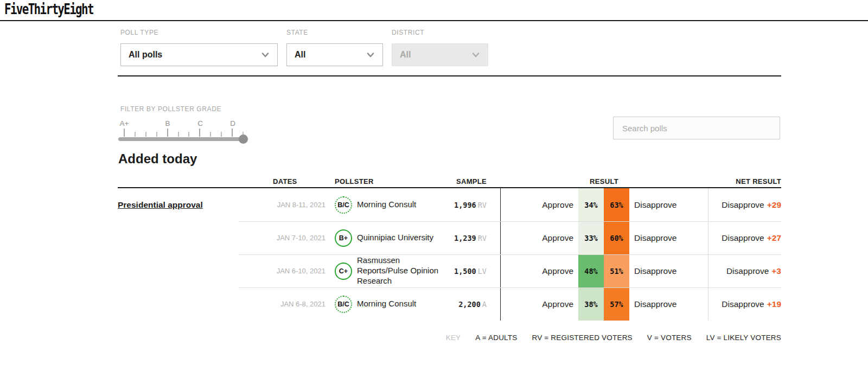  I want to click on sample-size: 1,996, so click(465, 205).